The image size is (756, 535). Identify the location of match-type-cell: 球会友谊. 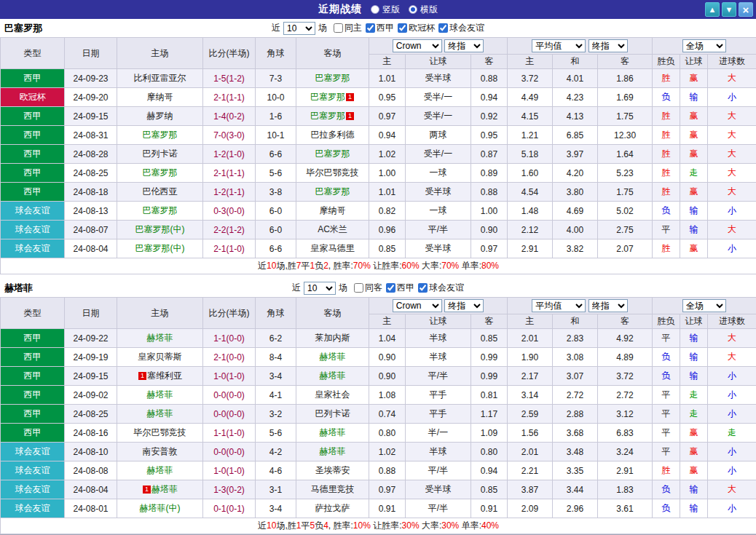
(33, 230).